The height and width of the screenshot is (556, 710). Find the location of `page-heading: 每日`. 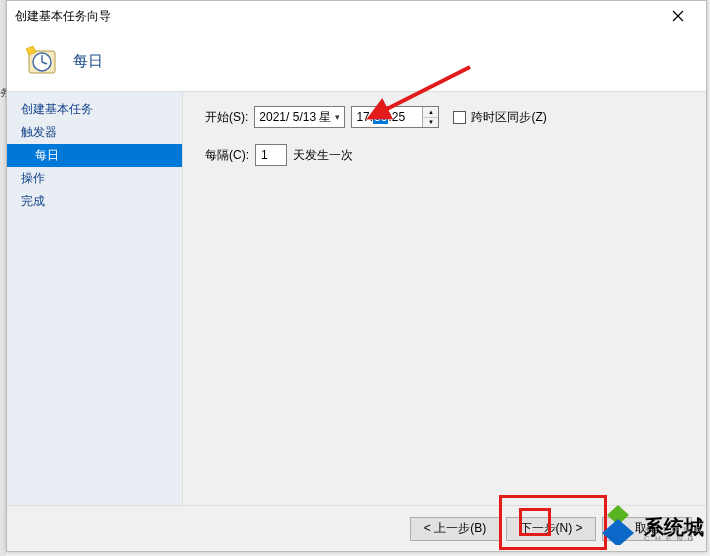

page-heading: 每日 is located at coordinates (88, 62).